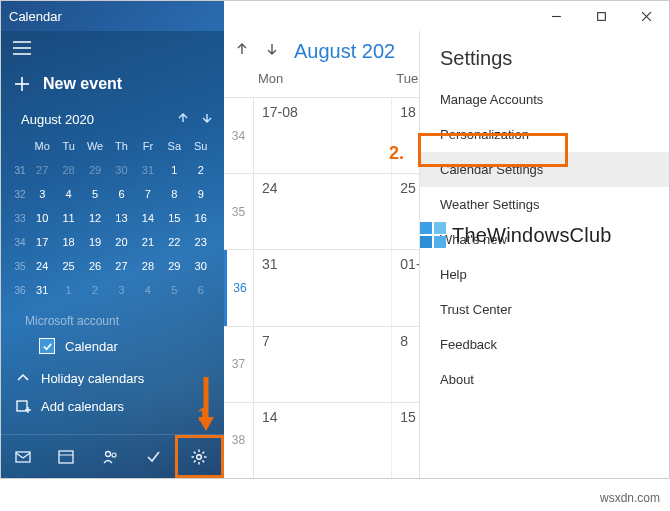 The image size is (670, 511). I want to click on settings-item: What's new, so click(544, 240).